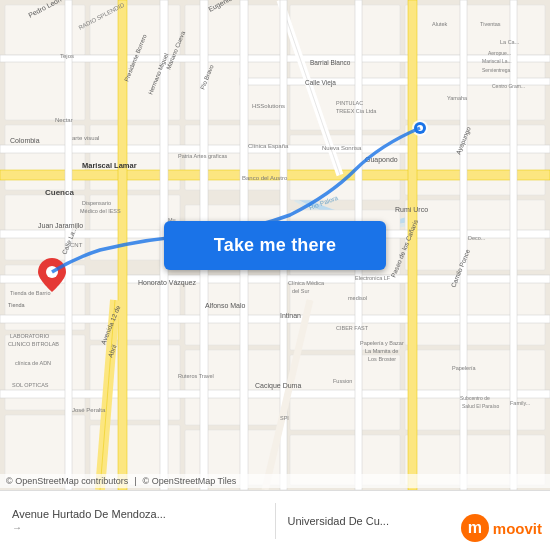  Describe the element at coordinates (110, 166) in the screenshot. I see `svg-text: Mariscal Lamar` at that location.